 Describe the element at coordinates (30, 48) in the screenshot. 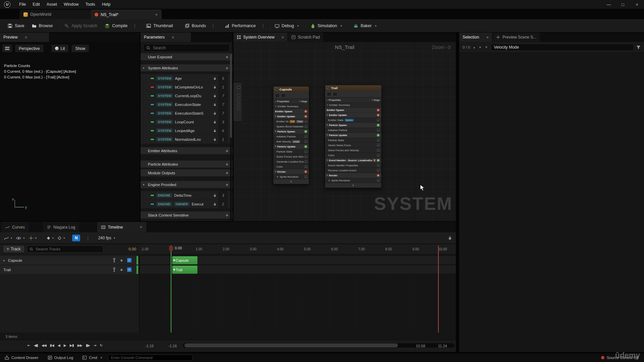

I see `perspective-button: Perspective` at that location.